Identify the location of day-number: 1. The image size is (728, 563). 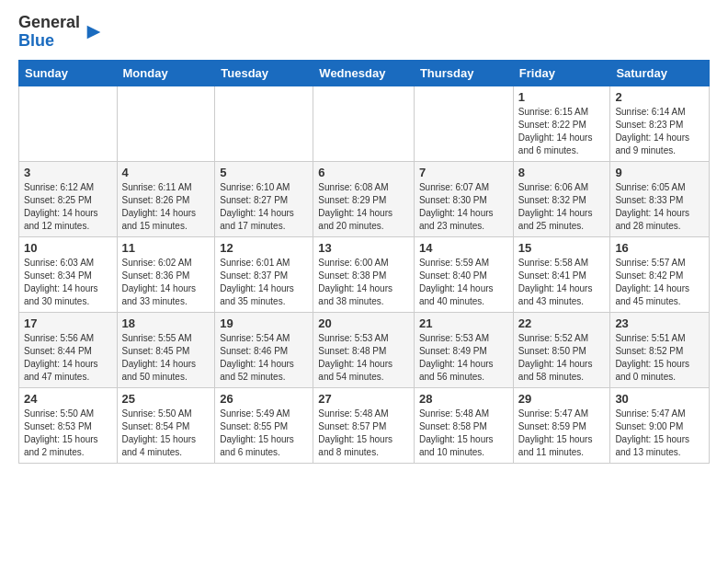
(563, 98).